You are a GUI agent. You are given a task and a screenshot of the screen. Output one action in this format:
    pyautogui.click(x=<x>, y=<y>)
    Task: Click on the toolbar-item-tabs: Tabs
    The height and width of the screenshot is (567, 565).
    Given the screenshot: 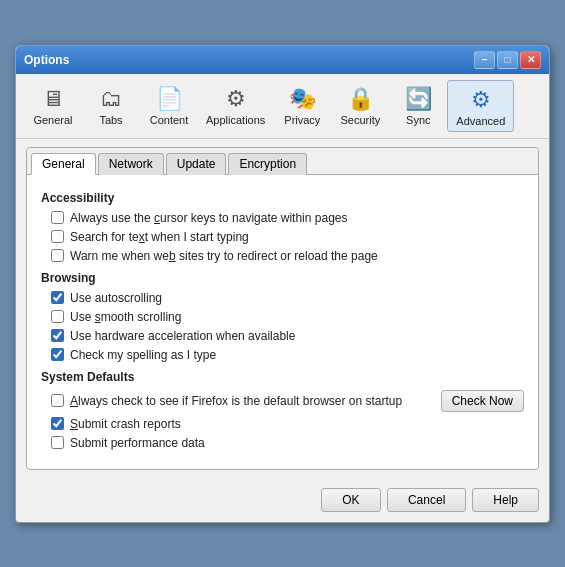 What is the action you would take?
    pyautogui.click(x=111, y=106)
    